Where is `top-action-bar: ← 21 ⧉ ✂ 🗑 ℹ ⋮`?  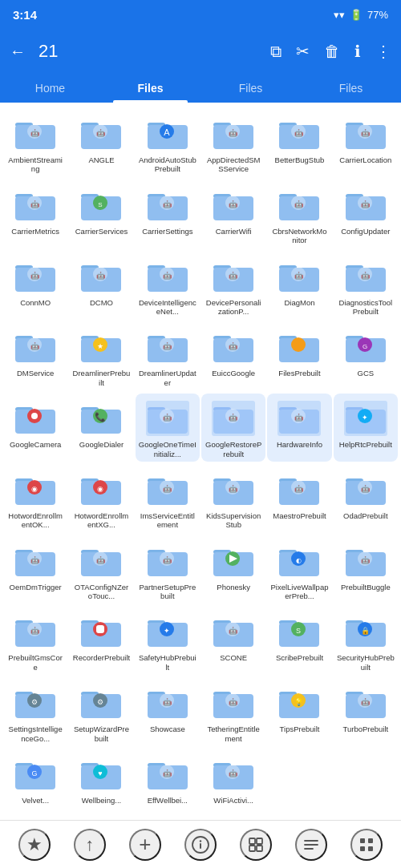 top-action-bar: ← 21 ⧉ ✂ 🗑 ℹ ⋮ is located at coordinates (200, 51).